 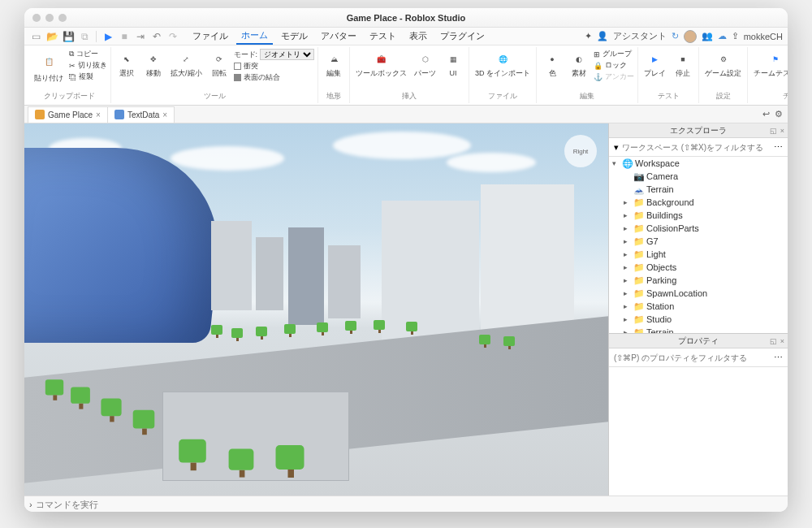 What do you see at coordinates (274, 54) in the screenshot?
I see `mode-row: モード:ジオメトリ` at bounding box center [274, 54].